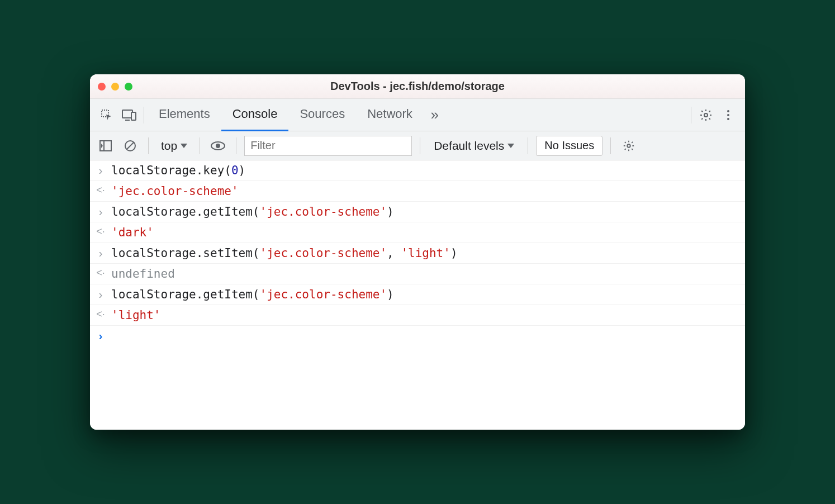 This screenshot has height=504, width=835. Describe the element at coordinates (130, 146) in the screenshot. I see `clear-console-icon` at that location.